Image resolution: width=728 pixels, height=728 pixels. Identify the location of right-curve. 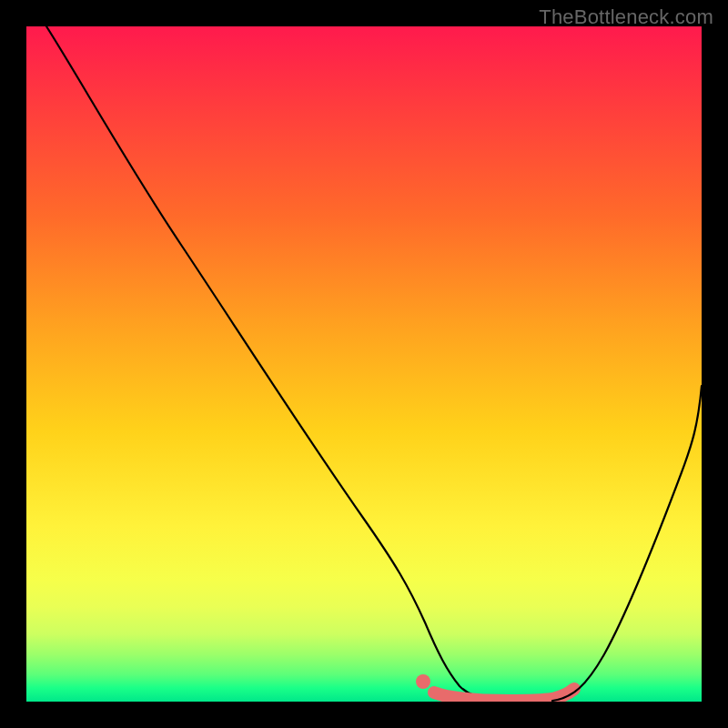
(627, 543).